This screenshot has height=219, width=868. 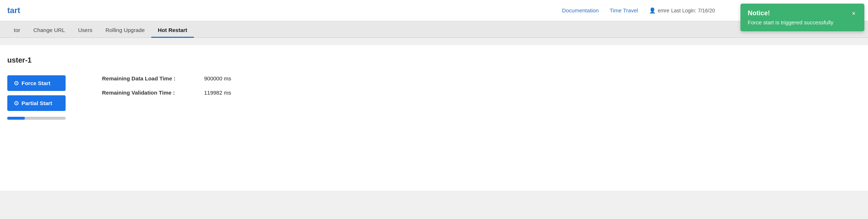 What do you see at coordinates (16, 118) in the screenshot?
I see `progress-bar-inner` at bounding box center [16, 118].